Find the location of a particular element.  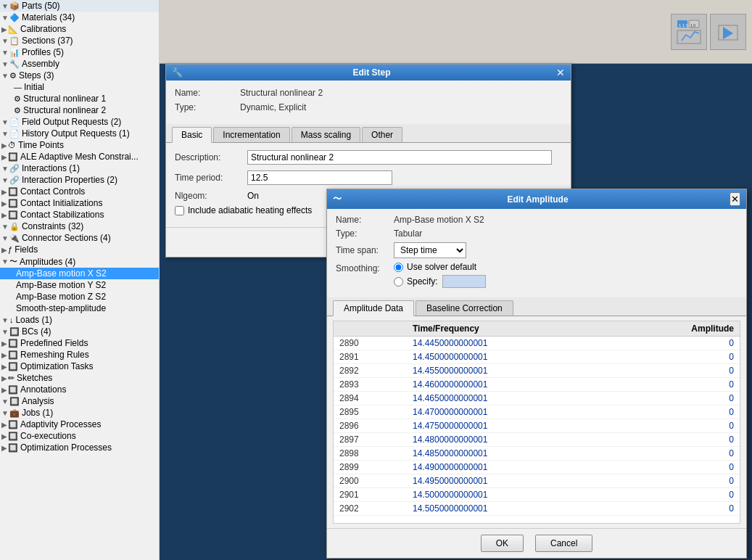

sidebar-item: ▶ 🔲 Adaptivity Processes is located at coordinates (80, 424).